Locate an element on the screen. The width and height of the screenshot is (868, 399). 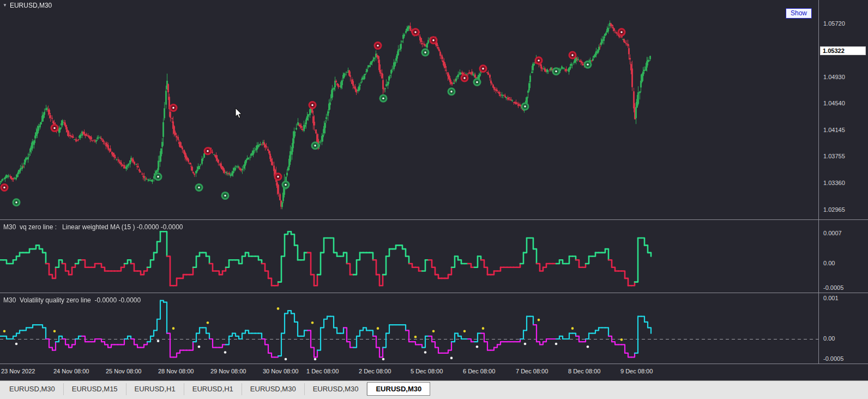
current-price-box: 1.05322 is located at coordinates (843, 51).